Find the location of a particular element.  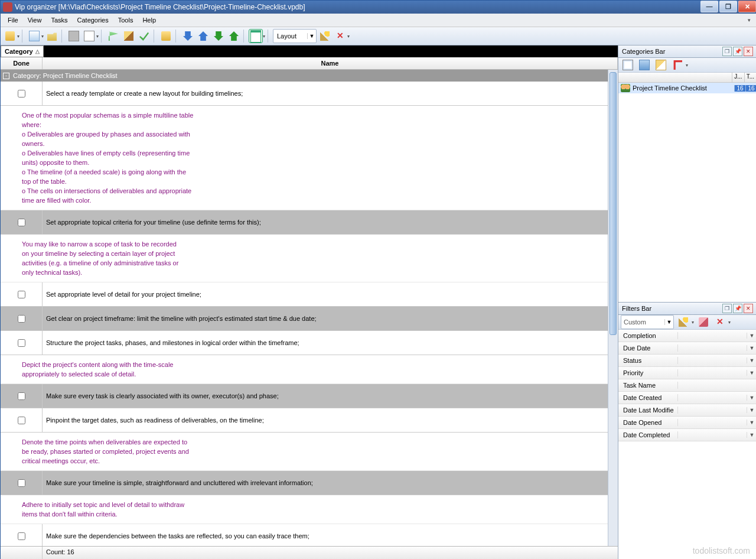

menu-view: View is located at coordinates (35, 20).